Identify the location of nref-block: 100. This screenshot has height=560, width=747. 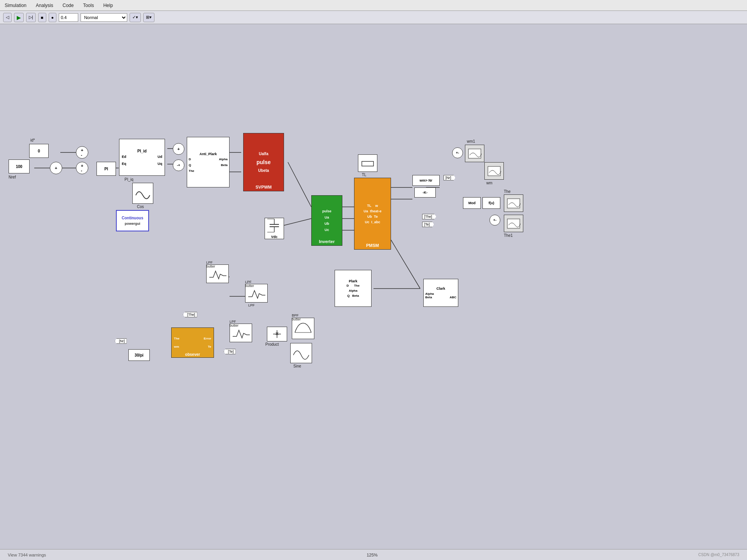
(19, 166).